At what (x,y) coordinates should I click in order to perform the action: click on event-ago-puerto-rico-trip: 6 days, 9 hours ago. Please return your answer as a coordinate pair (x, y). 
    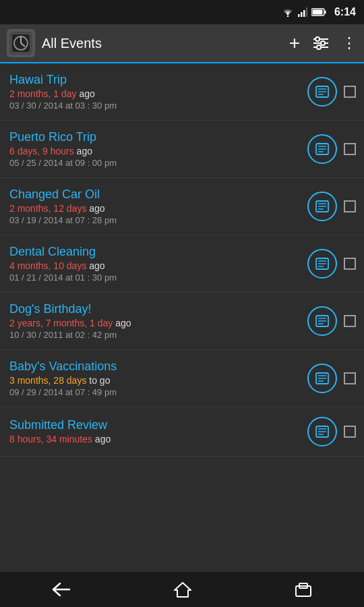
    Looking at the image, I should click on (155, 151).